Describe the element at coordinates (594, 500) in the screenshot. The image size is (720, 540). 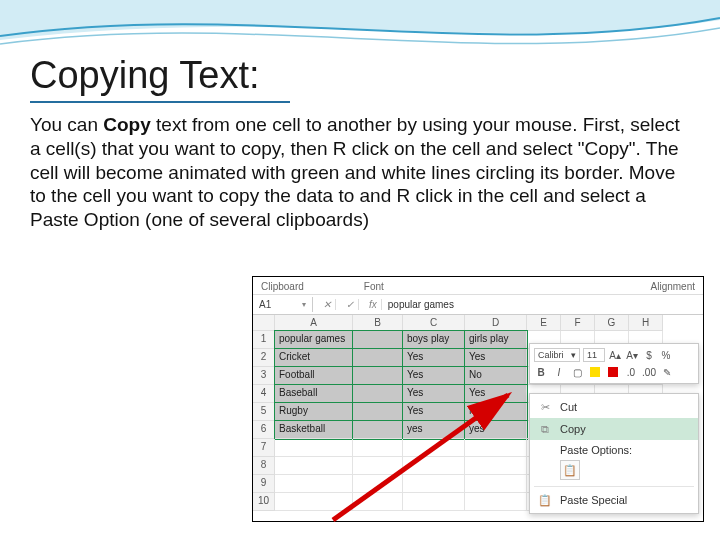
I see `menu-paste-special-label: Paste Special` at that location.